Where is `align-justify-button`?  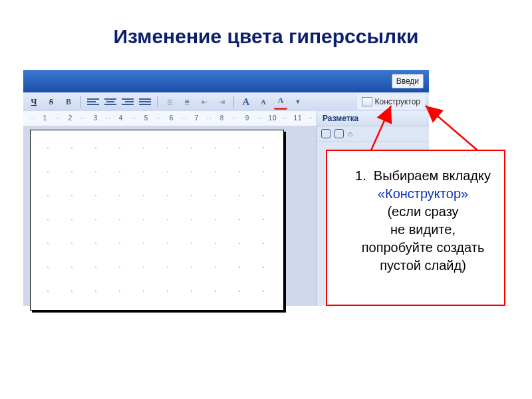
align-justify-button is located at coordinates (145, 102).